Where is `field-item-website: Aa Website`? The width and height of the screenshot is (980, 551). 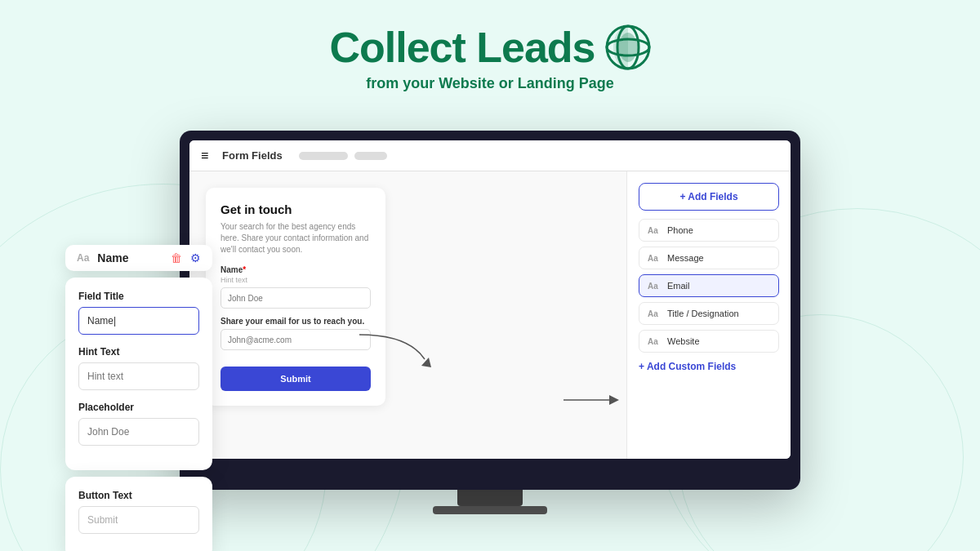
field-item-website: Aa Website is located at coordinates (709, 341).